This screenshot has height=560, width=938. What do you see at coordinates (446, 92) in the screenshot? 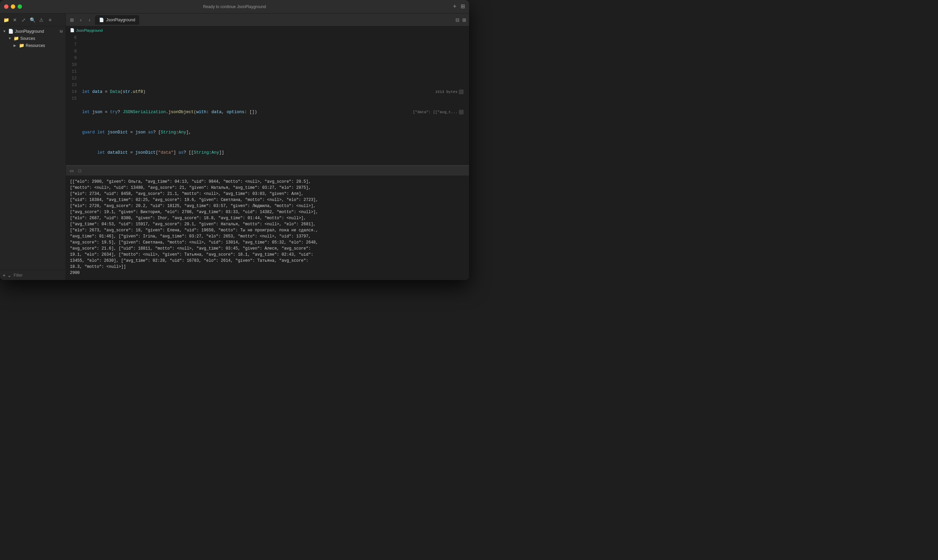
I see `result-8-text: 1513 bytes` at bounding box center [446, 92].